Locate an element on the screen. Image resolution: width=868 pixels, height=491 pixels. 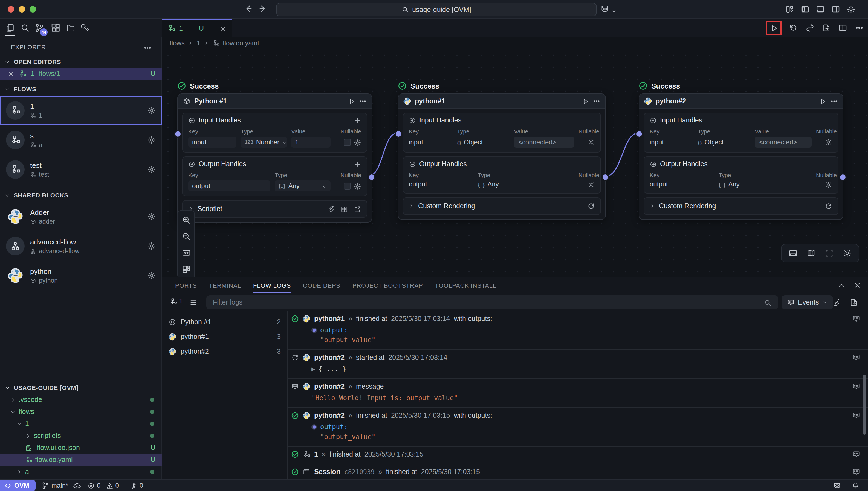
open-editor-item: 1 flows/1 U is located at coordinates (81, 74).